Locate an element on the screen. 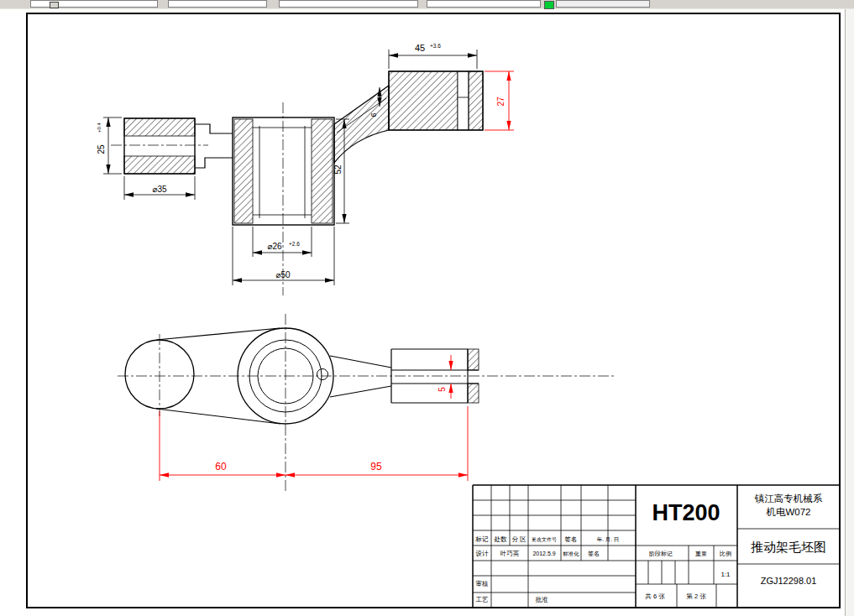  toolbar-button is located at coordinates (54, 5).